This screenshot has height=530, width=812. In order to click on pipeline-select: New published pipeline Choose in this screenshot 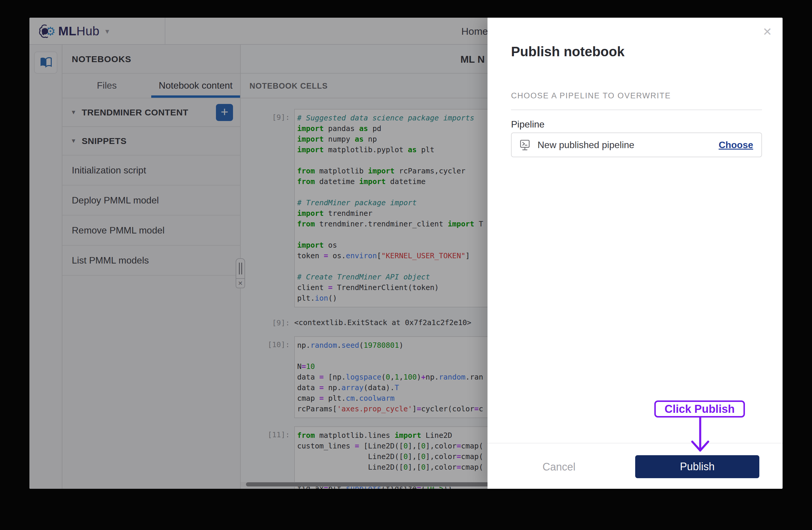, I will do `click(637, 145)`.